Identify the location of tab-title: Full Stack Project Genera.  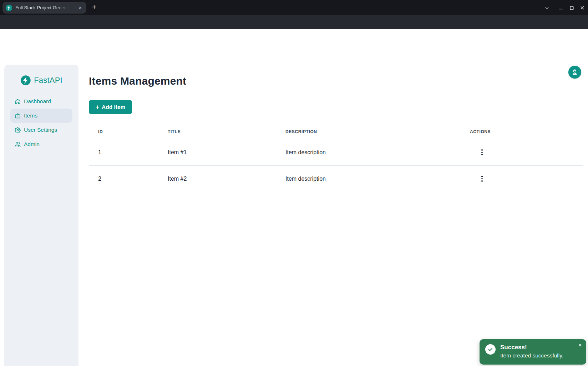
(42, 8).